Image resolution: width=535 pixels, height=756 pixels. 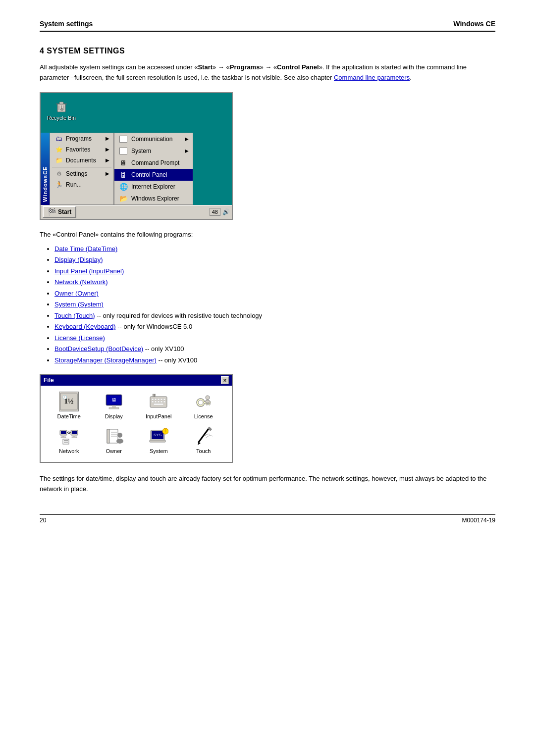 What do you see at coordinates (155, 327) in the screenshot?
I see `keyboard-note: -- only for WindowsCE 5.0` at bounding box center [155, 327].